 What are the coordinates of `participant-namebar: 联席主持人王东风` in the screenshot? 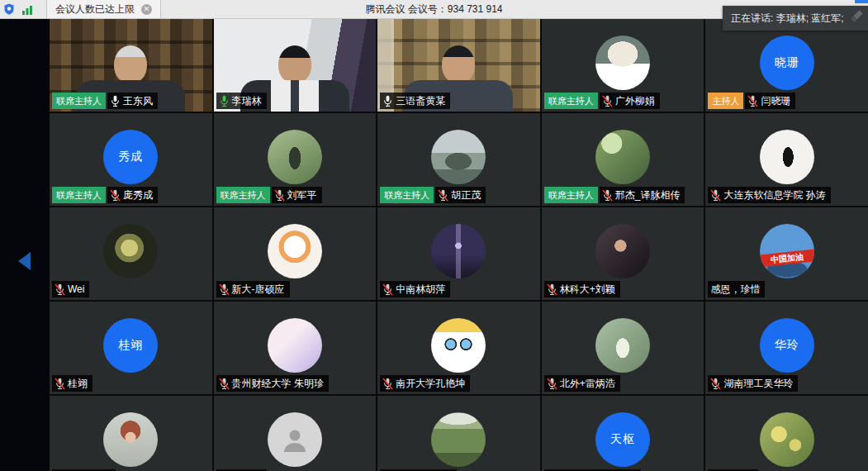 It's located at (105, 101).